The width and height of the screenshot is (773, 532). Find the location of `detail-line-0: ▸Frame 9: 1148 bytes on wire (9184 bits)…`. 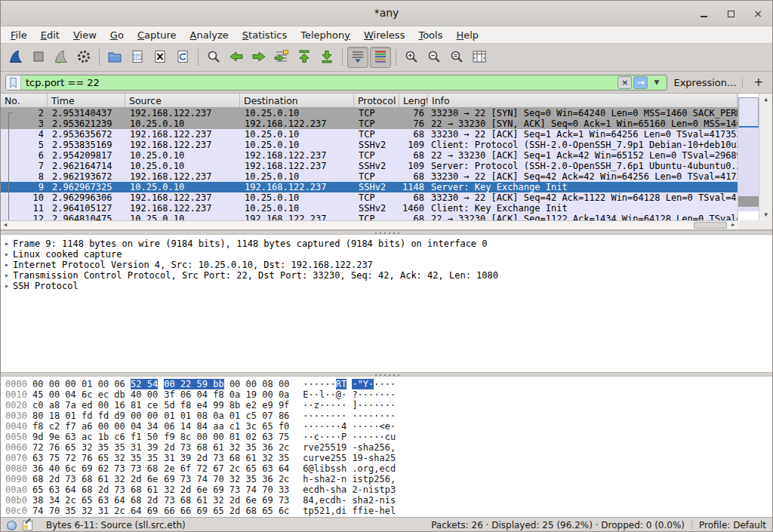

detail-line-0: ▸Frame 9: 1148 bytes on wire (9184 bits)… is located at coordinates (386, 244).